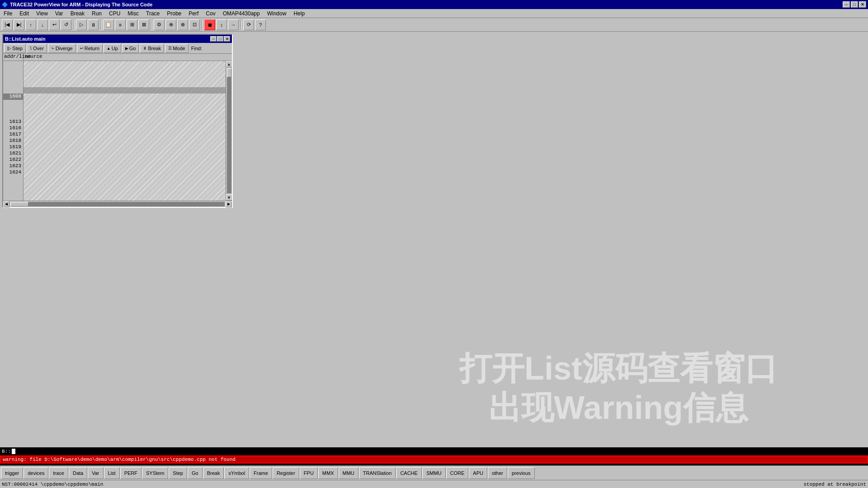 Image resolution: width=868 pixels, height=488 pixels. I want to click on bottom-btn-Step: Step, so click(178, 473).